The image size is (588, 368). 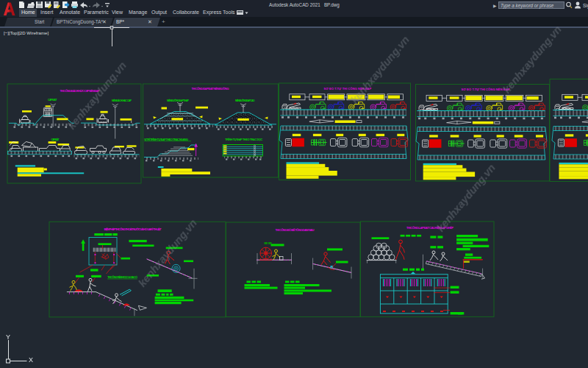 I want to click on svg-text:VỊ TRÍ TRÌNH TỰ ĐẮP THEO TRẮC: VỊ TRÍ TRÌNH TỰ ĐẮP THEO TRẮC NGANG, so click(x=166, y=140).